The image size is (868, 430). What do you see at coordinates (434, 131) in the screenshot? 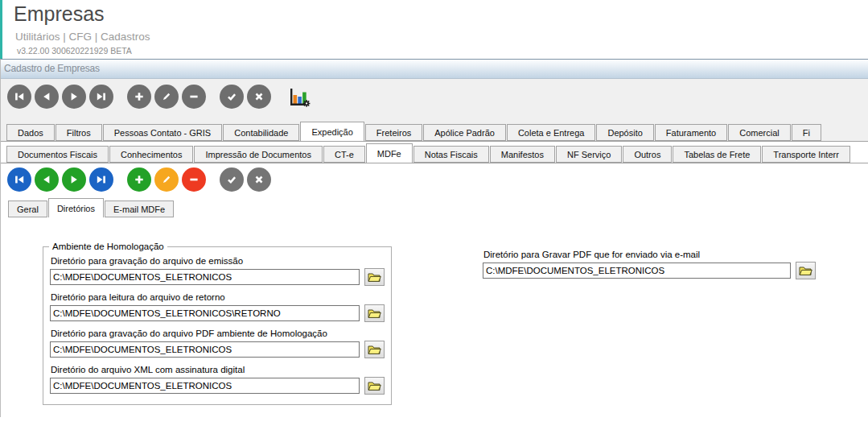
I see `tabstrip-level1: DadosFiltrosPessoas Contato - GRISContab…` at bounding box center [434, 131].